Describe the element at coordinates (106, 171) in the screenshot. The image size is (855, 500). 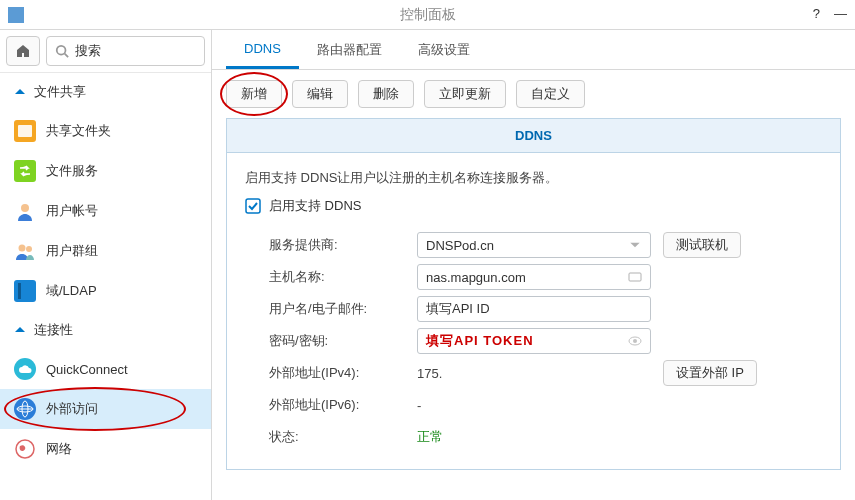
I see `sidebar-item-file-services: 文件服务` at that location.